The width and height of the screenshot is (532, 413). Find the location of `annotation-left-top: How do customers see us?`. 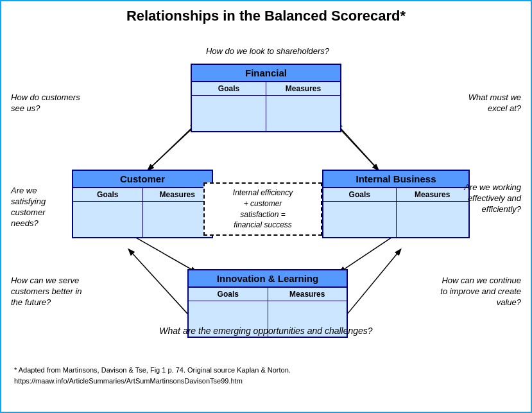

annotation-left-top: How do customers see us? is located at coordinates (46, 103).